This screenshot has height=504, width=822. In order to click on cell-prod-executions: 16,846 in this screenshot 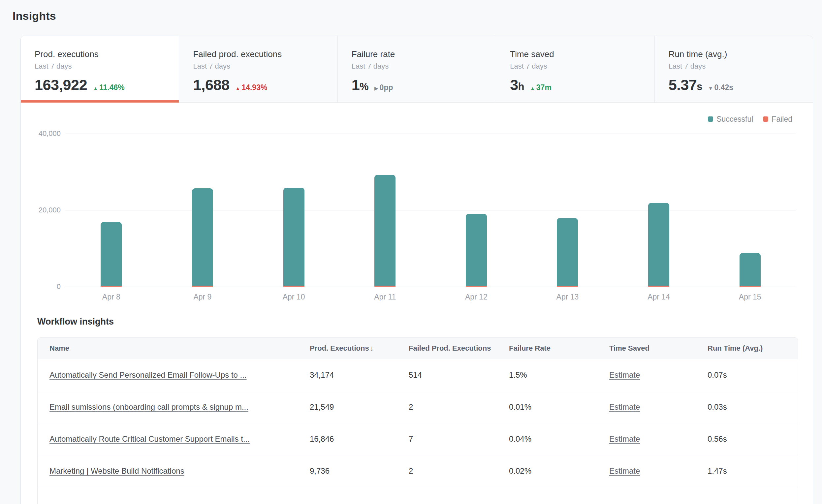, I will do `click(359, 439)`.